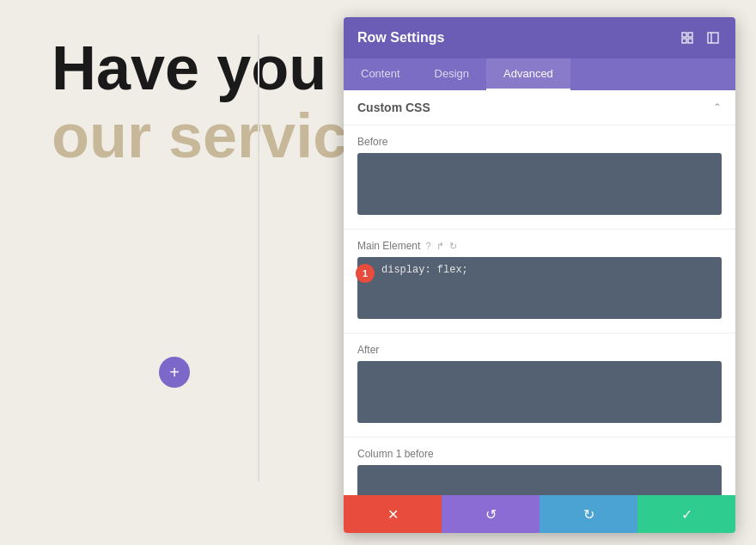 This screenshot has height=545, width=756. I want to click on css-column1-before-group: Column 1 before, so click(540, 466).